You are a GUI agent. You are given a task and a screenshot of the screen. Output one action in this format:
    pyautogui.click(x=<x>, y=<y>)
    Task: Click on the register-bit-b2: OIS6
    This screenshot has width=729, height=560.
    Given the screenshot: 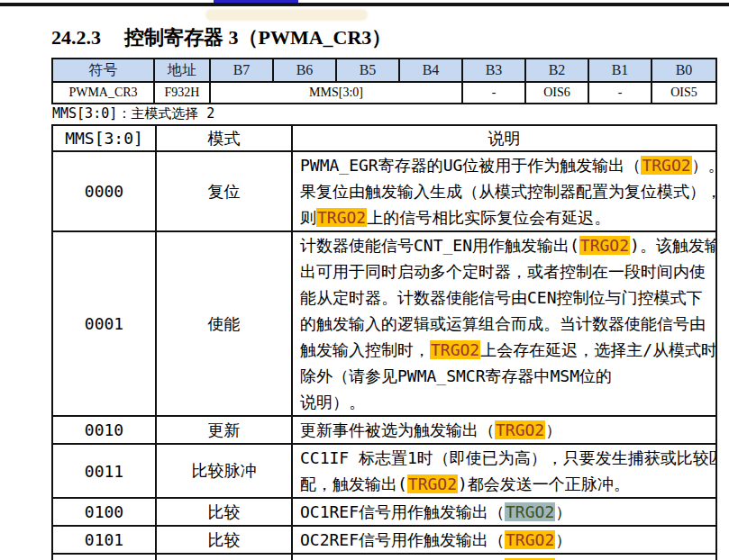 What is the action you would take?
    pyautogui.click(x=557, y=93)
    